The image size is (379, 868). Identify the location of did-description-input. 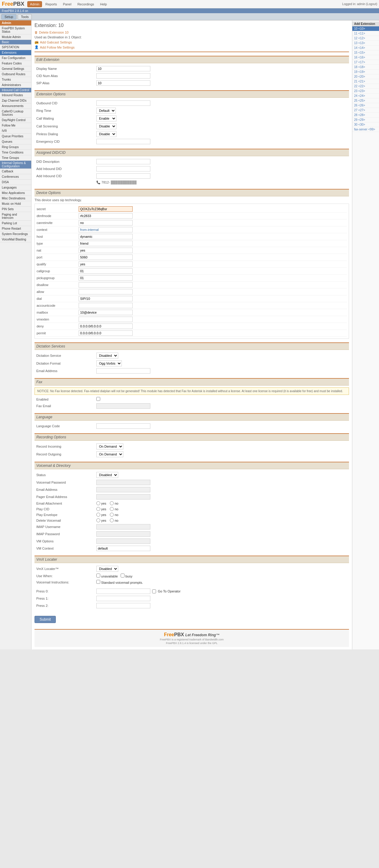
(123, 162).